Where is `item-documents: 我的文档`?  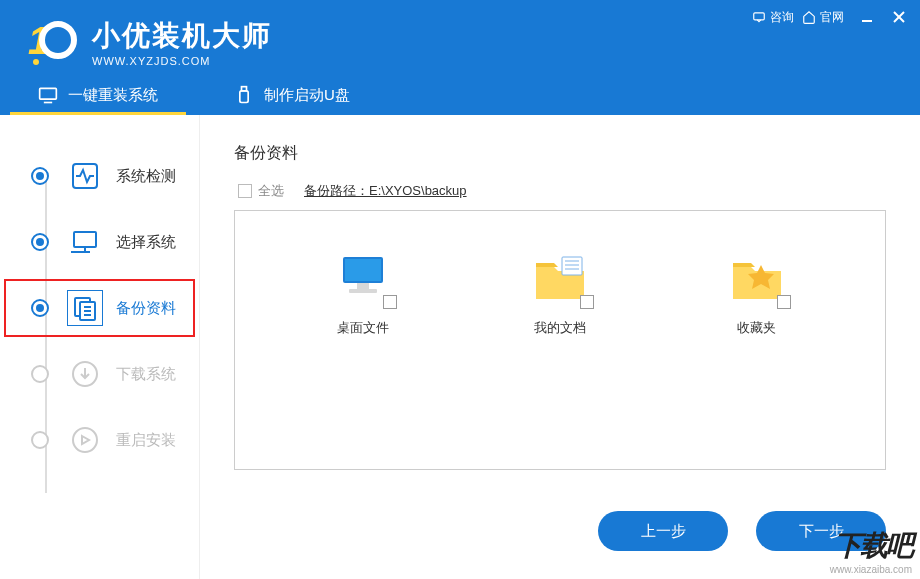 item-documents: 我的文档 is located at coordinates (560, 294).